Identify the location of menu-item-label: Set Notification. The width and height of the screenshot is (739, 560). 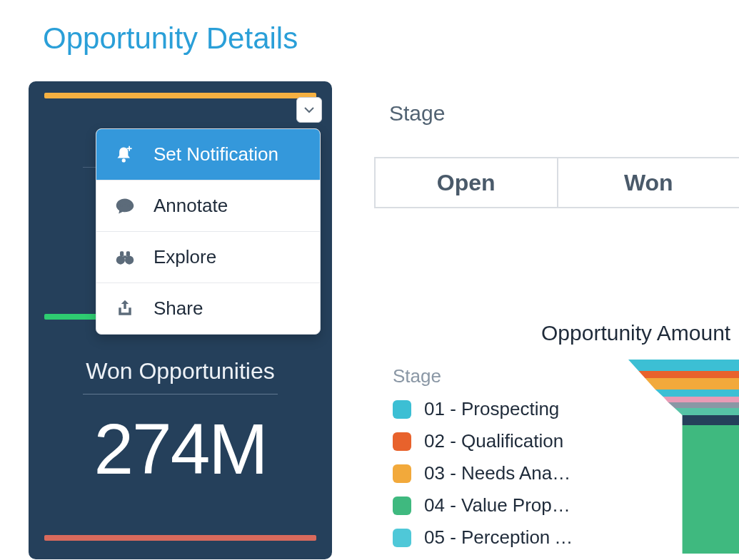
(216, 154).